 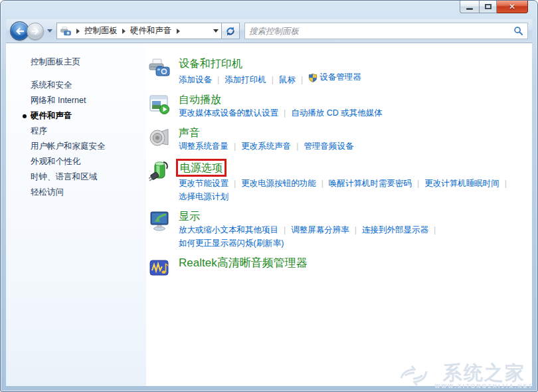 What do you see at coordinates (488, 7) in the screenshot?
I see `maximize-icon` at bounding box center [488, 7].